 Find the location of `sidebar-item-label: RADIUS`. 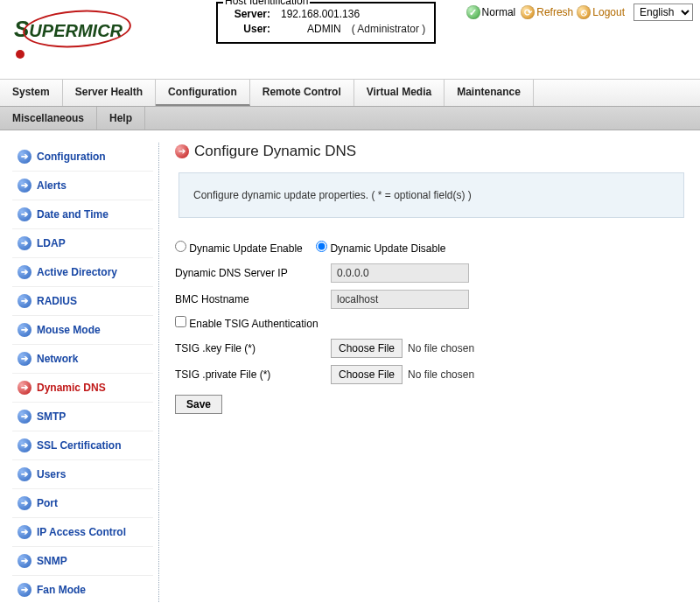

sidebar-item-label: RADIUS is located at coordinates (57, 301).